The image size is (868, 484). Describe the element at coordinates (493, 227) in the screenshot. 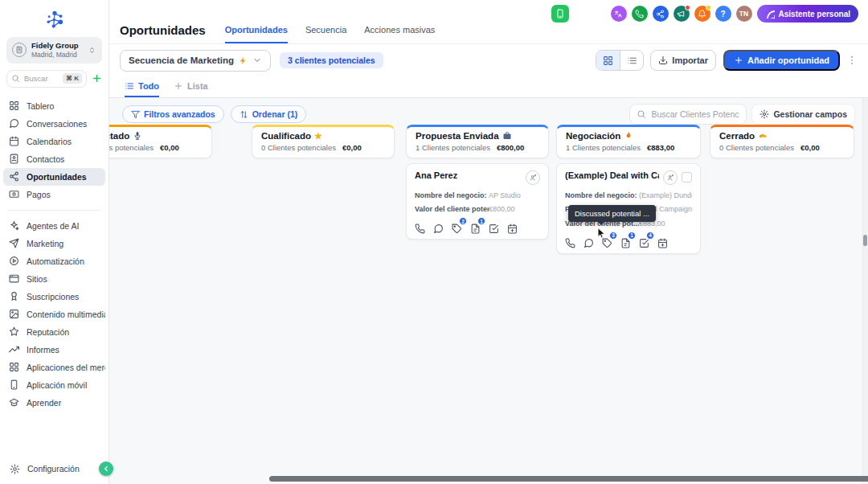

I see `tasks-action-icon` at that location.